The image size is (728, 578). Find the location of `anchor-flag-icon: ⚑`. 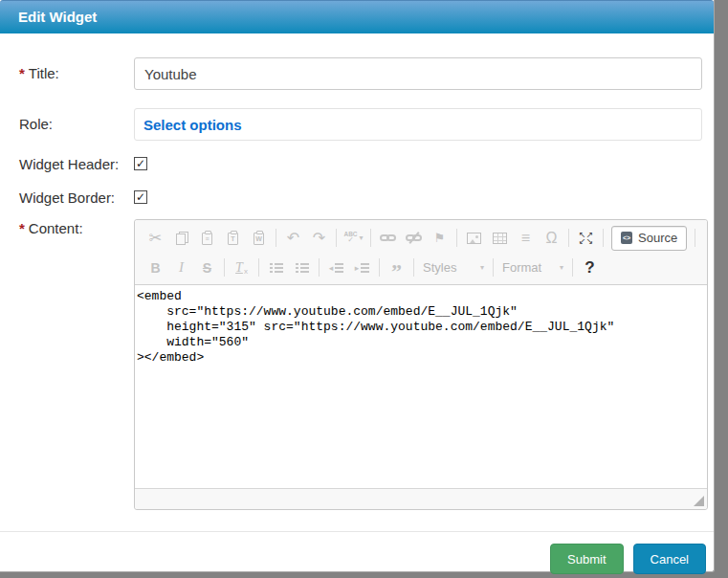

anchor-flag-icon: ⚑ is located at coordinates (440, 237).